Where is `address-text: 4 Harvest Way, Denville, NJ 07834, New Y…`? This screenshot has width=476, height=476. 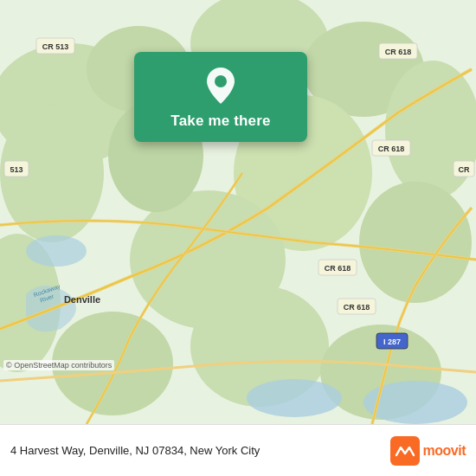
address-text: 4 Harvest Way, Denville, NJ 07834, New Y… is located at coordinates (135, 450).